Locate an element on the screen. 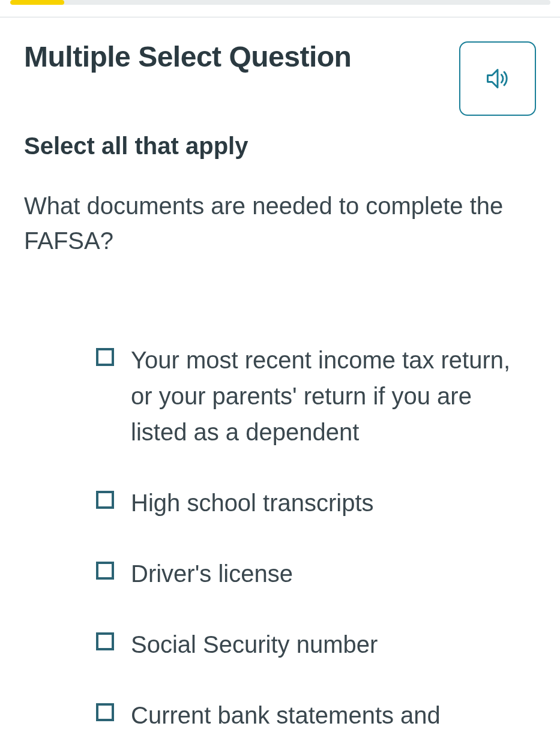  option-checkbox-5: Current bank statements and invest­ment … is located at coordinates (304, 716).